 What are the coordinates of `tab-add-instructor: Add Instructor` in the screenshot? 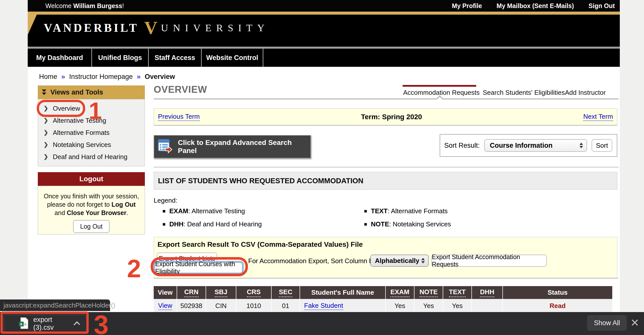 It's located at (585, 93).